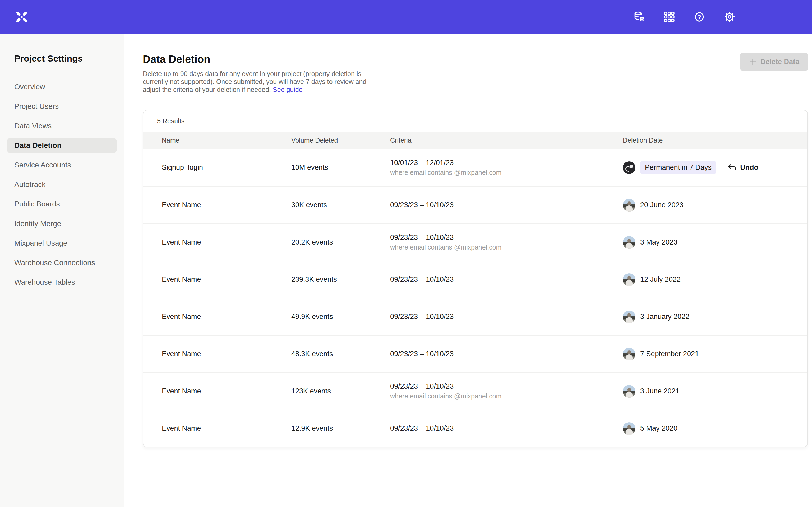  I want to click on deletion-date-text: 12 July 2022, so click(660, 280).